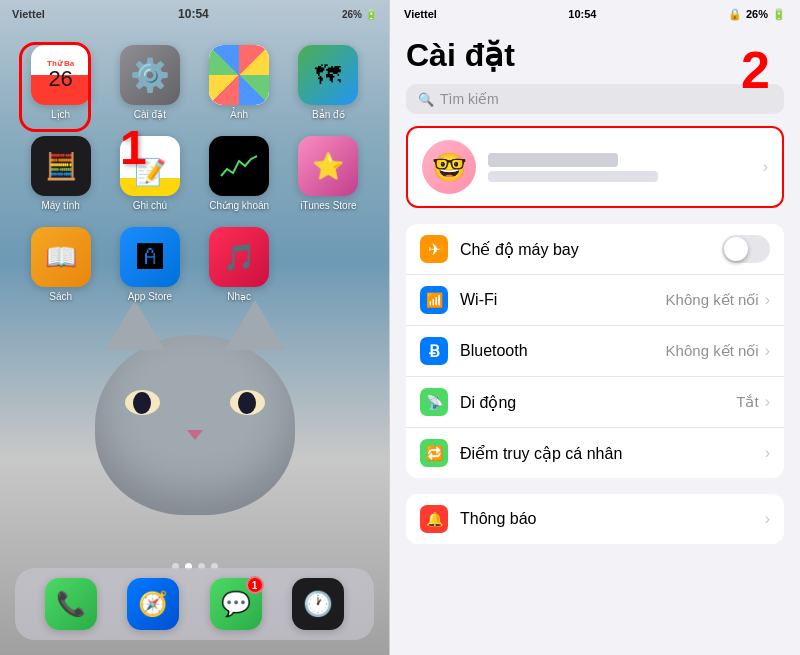 The height and width of the screenshot is (655, 800). Describe the element at coordinates (61, 258) in the screenshot. I see `books-icon: 📖` at that location.